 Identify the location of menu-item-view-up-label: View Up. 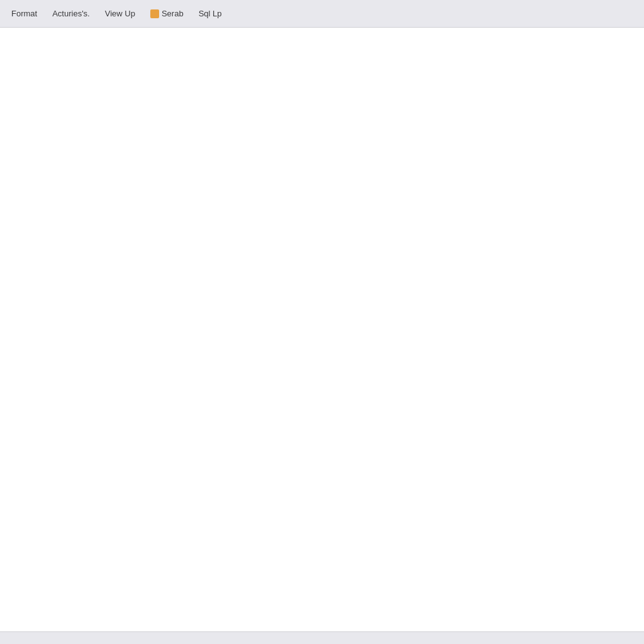
(120, 14).